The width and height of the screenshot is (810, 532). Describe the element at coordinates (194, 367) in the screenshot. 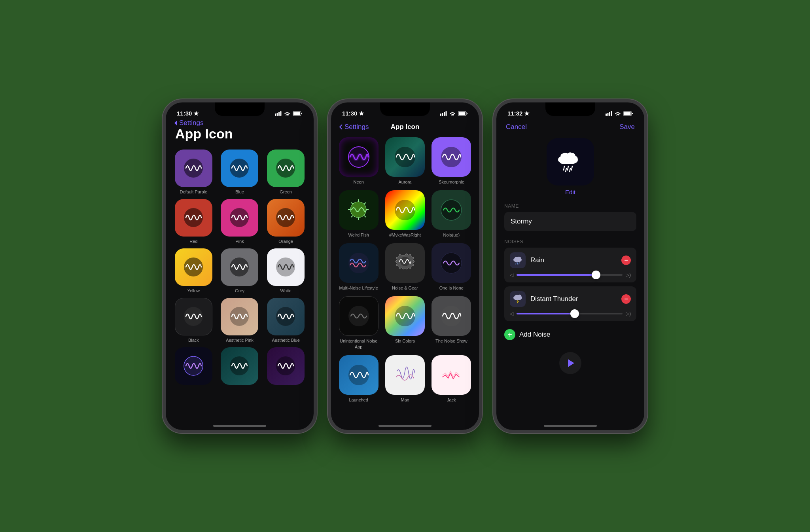

I see `icon-item-purple-outline` at that location.